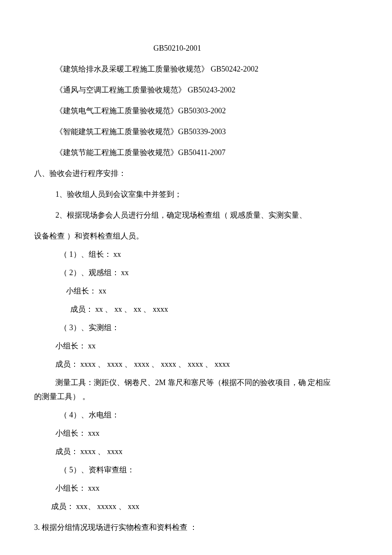 Image resolution: width=392 pixels, height=555 pixels. I want to click on group-4-leader: 小组长： xxx, so click(196, 434).